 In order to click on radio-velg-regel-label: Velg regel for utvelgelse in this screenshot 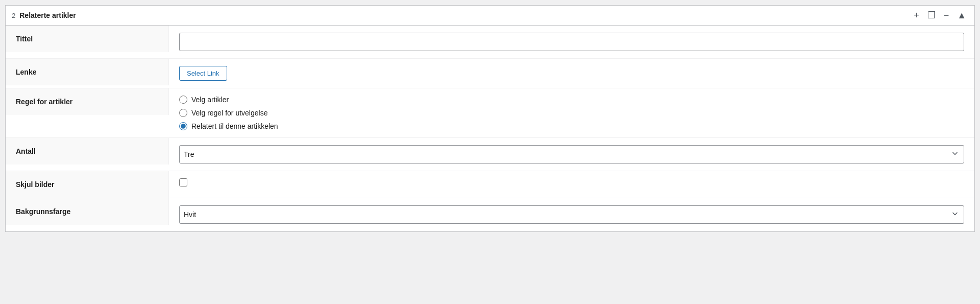, I will do `click(230, 113)`.